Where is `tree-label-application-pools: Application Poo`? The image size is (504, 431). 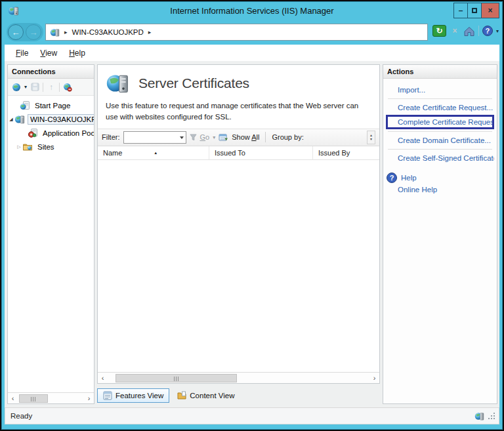
tree-label-application-pools: Application Poo is located at coordinates (67, 133).